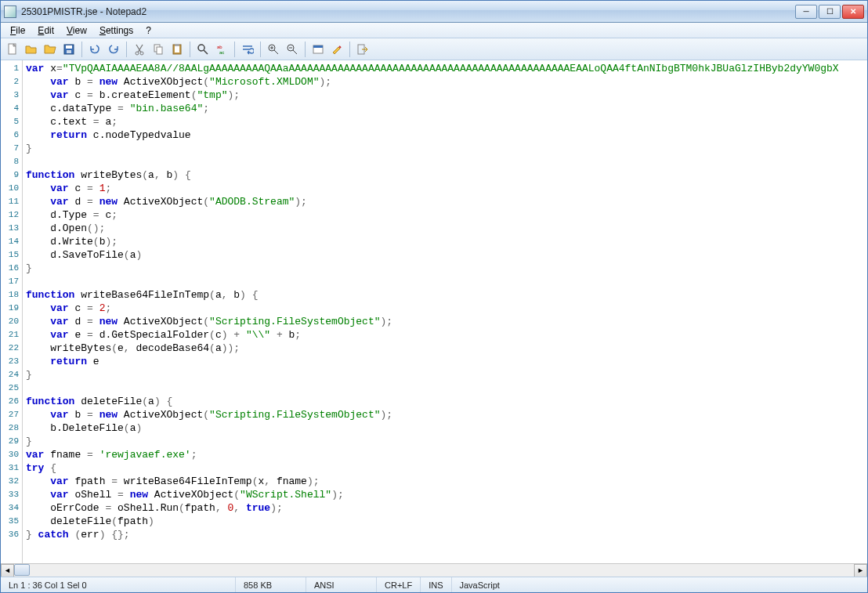  I want to click on code-line: var d = new ActiveXObject("ADODB.Stream"…, so click(447, 202).